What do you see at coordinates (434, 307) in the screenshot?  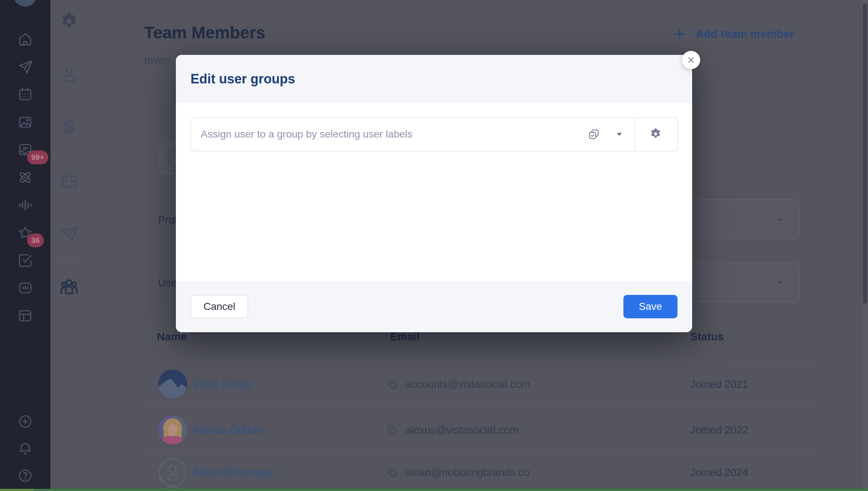 I see `modal-footer: Cancel Save` at bounding box center [434, 307].